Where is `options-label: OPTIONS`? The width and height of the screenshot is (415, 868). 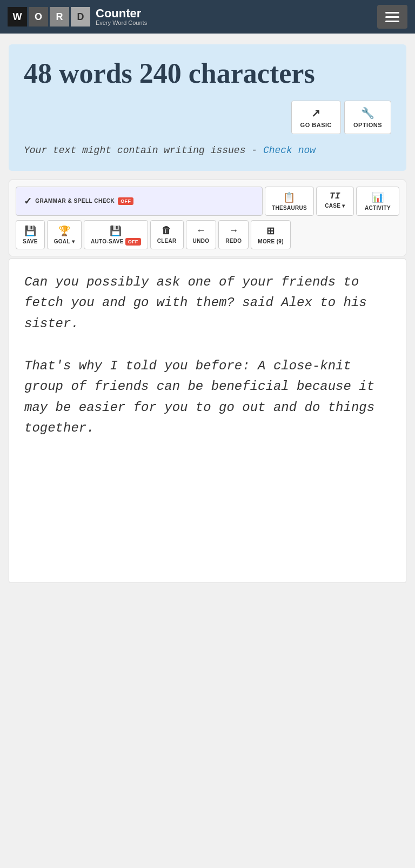
options-label: OPTIONS is located at coordinates (367, 125).